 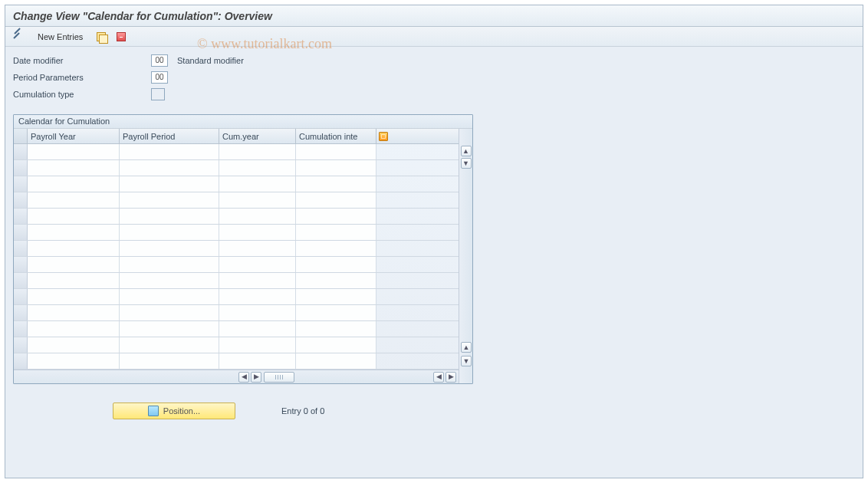 What do you see at coordinates (336, 136) in the screenshot?
I see `col-cumulation-inte: Cumulation inte` at bounding box center [336, 136].